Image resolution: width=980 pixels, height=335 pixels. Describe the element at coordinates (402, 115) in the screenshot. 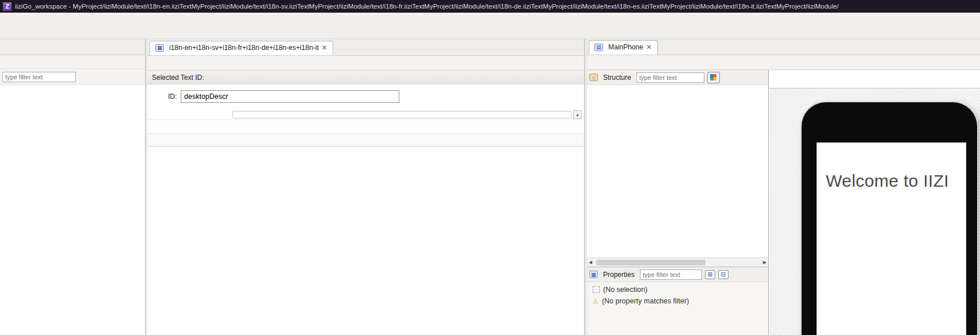

I see `horizontal-scrollbar` at that location.